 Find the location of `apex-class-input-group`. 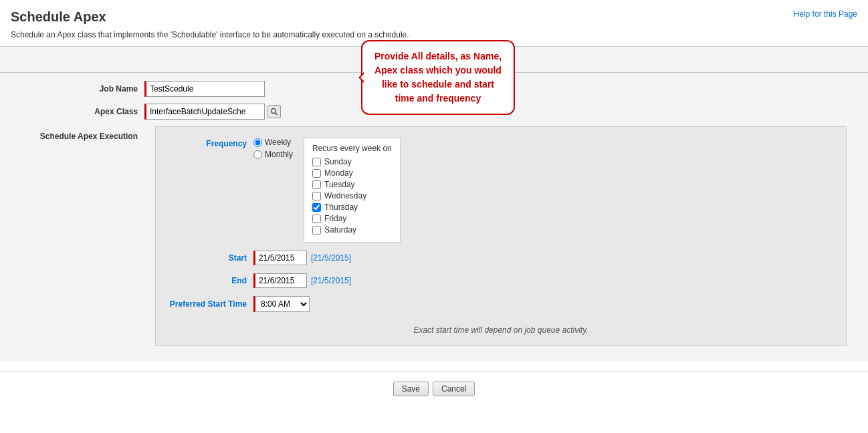

apex-class-input-group is located at coordinates (213, 112).